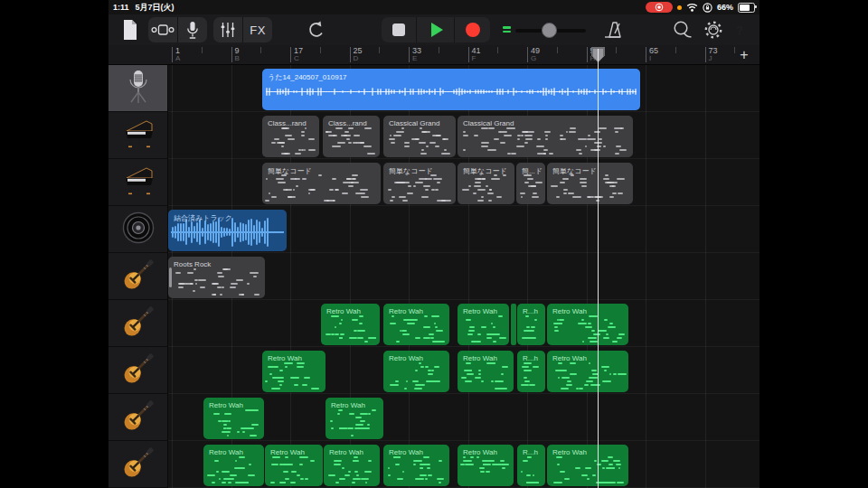  What do you see at coordinates (177, 30) in the screenshot?
I see `view-input-group` at bounding box center [177, 30].